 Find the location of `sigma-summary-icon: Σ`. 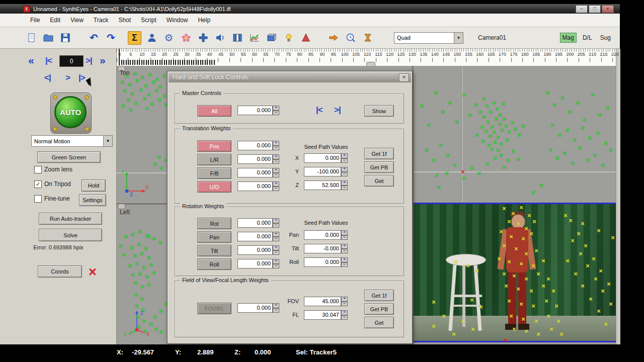

sigma-summary-icon: Σ is located at coordinates (135, 38).